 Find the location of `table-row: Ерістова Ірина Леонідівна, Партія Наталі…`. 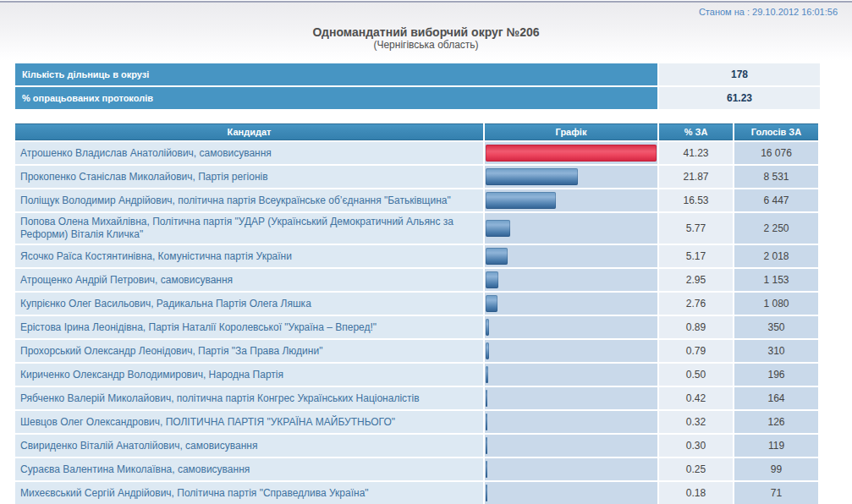

table-row: Ерістова Ірина Леонідівна, Партія Наталі… is located at coordinates (418, 327).